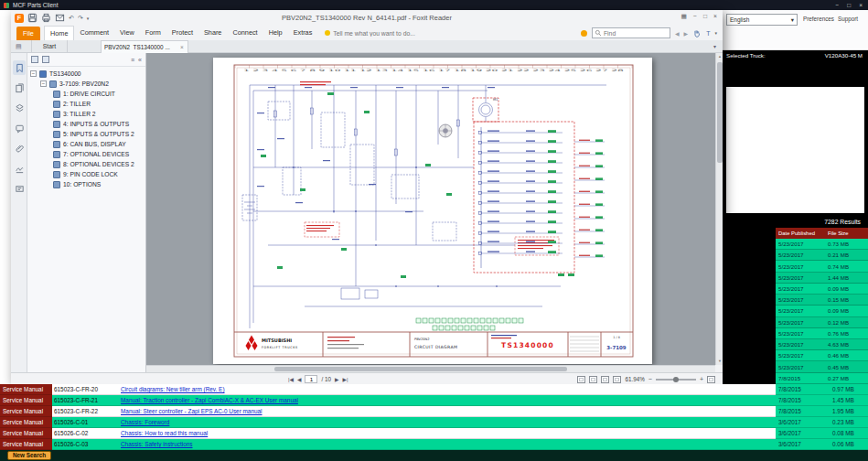  Describe the element at coordinates (19, 168) in the screenshot. I see `signature-panel-icon` at that location.